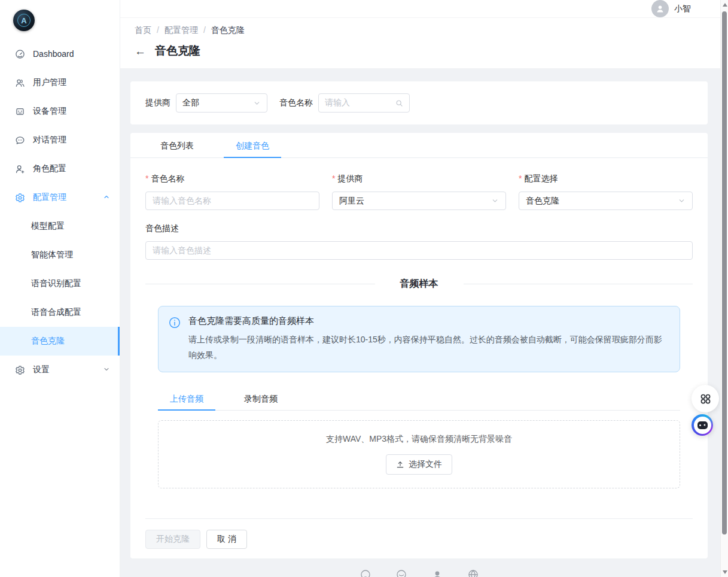  What do you see at coordinates (20, 83) in the screenshot?
I see `users-icon` at bounding box center [20, 83].